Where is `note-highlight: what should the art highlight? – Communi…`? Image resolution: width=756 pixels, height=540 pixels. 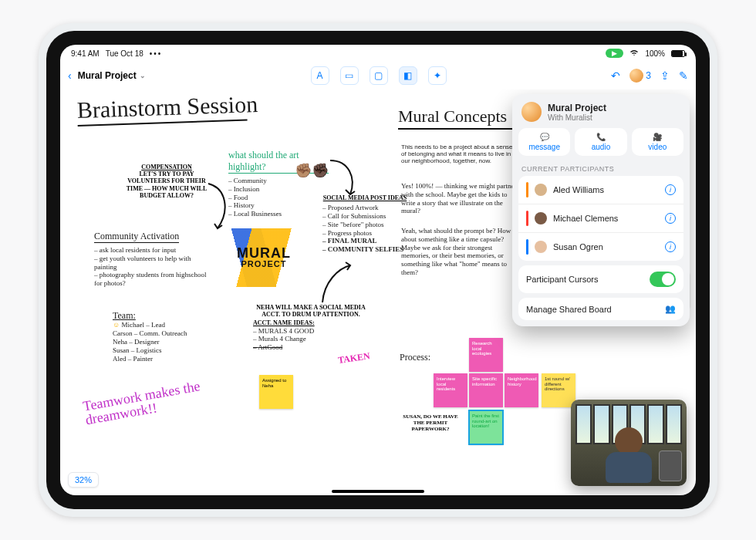
note-highlight: what should the art highlight? – Communi… is located at coordinates (278, 184).